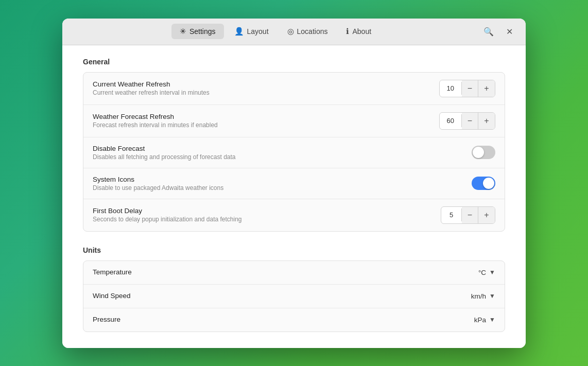 This screenshot has width=588, height=366. Describe the element at coordinates (479, 297) in the screenshot. I see `wind-speed-value: km/h` at that location.